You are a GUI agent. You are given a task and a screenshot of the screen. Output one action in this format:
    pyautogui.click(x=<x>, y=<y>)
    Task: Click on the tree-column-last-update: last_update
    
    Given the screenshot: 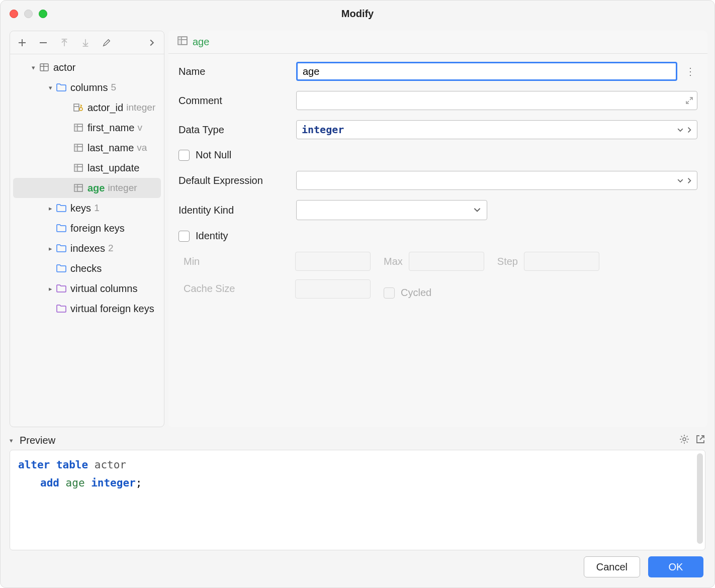 What is the action you would take?
    pyautogui.click(x=87, y=168)
    